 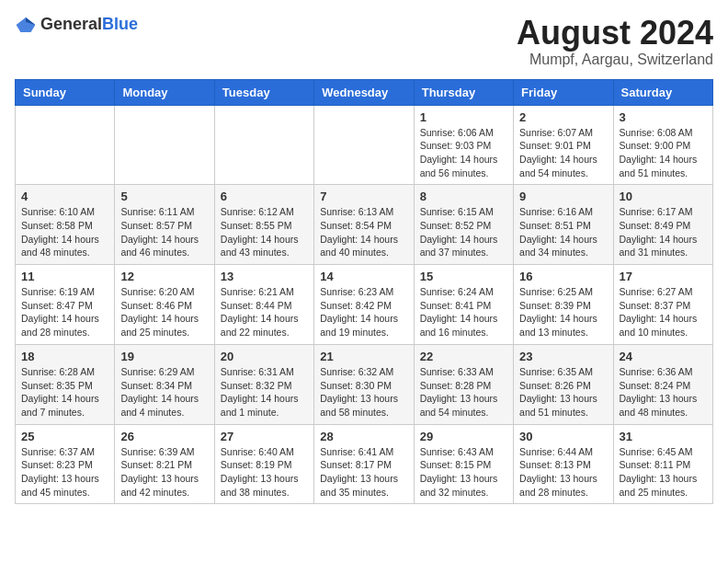 What do you see at coordinates (664, 392) in the screenshot?
I see `day-info: Sunrise: 6:36 AMSunset: 8:24 PMDaylight:…` at bounding box center [664, 392].